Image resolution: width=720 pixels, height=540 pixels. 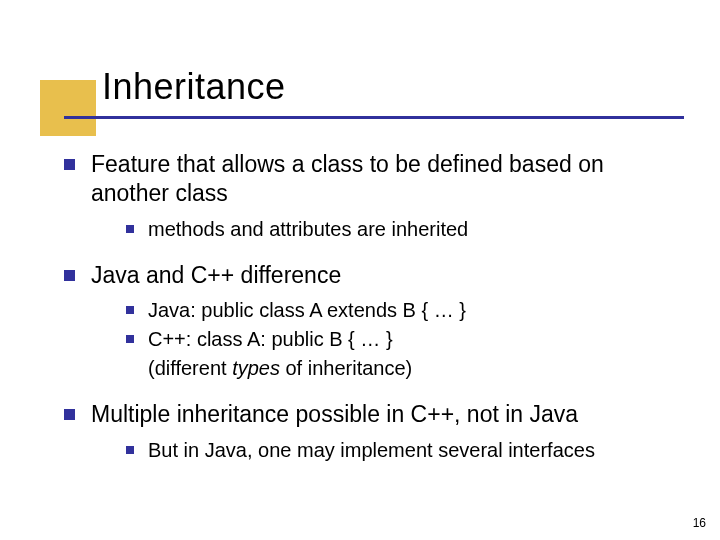 What do you see at coordinates (190, 368) in the screenshot?
I see `text-fragment: (different` at bounding box center [190, 368].